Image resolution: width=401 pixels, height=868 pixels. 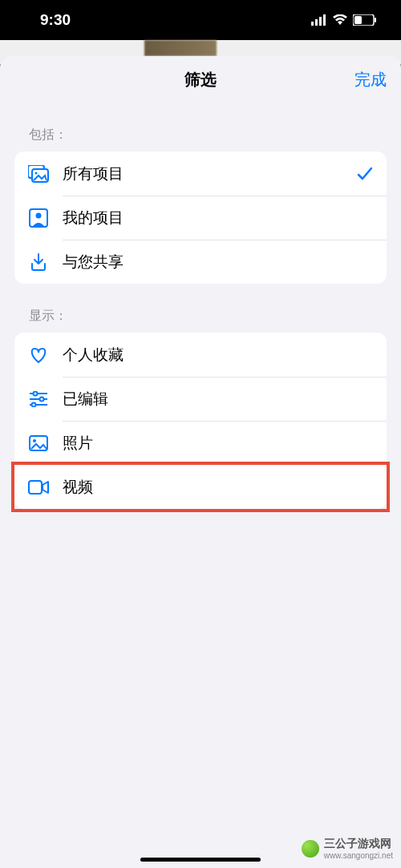 I want to click on checkmark-icon, so click(x=365, y=174).